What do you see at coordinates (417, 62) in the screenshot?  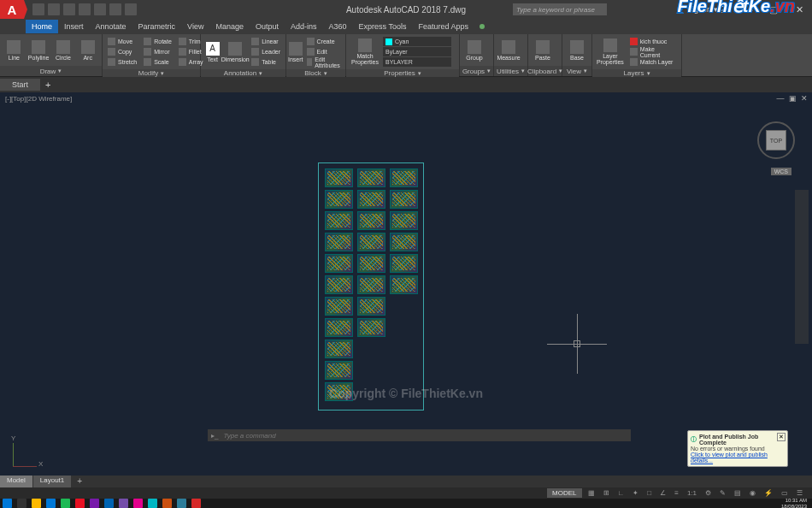 I see `lineweight-dropdown: BYLAYER` at bounding box center [417, 62].